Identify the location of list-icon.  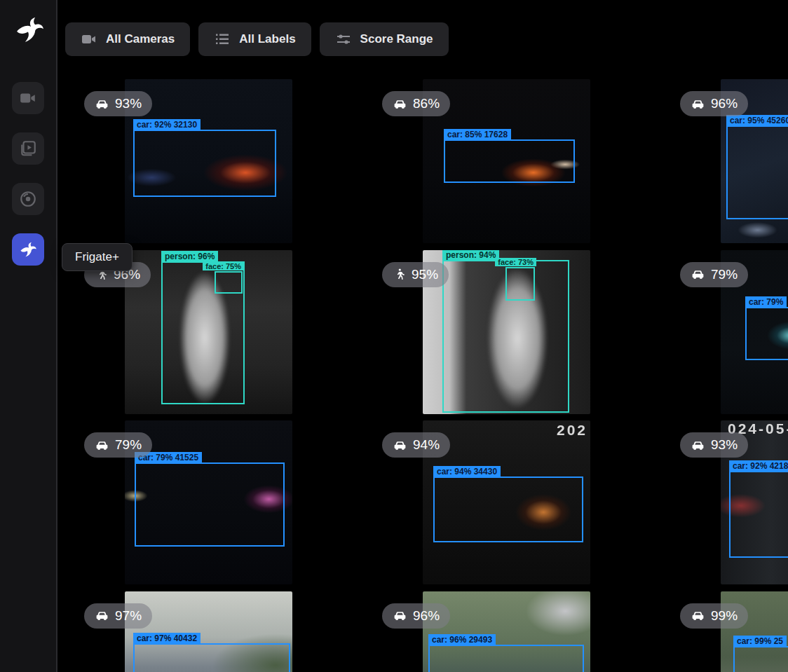
(222, 39).